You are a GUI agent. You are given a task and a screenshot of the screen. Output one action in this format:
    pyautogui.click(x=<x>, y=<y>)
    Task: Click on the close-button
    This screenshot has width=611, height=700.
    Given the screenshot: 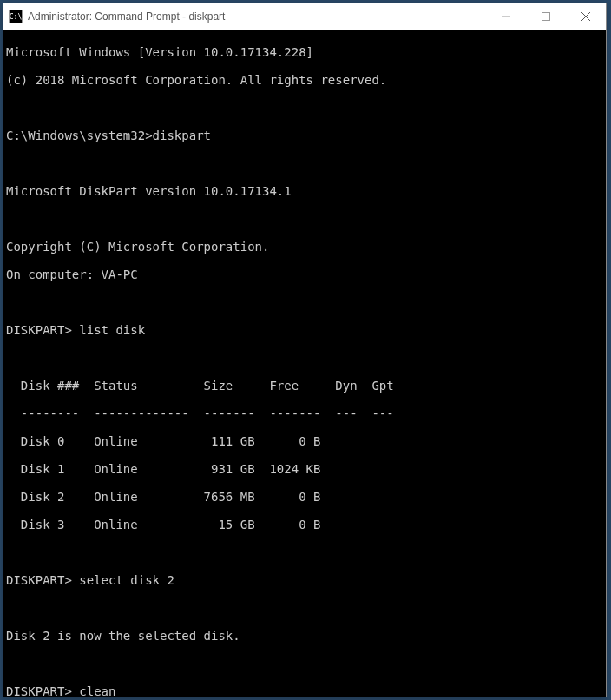 What is the action you would take?
    pyautogui.click(x=586, y=17)
    